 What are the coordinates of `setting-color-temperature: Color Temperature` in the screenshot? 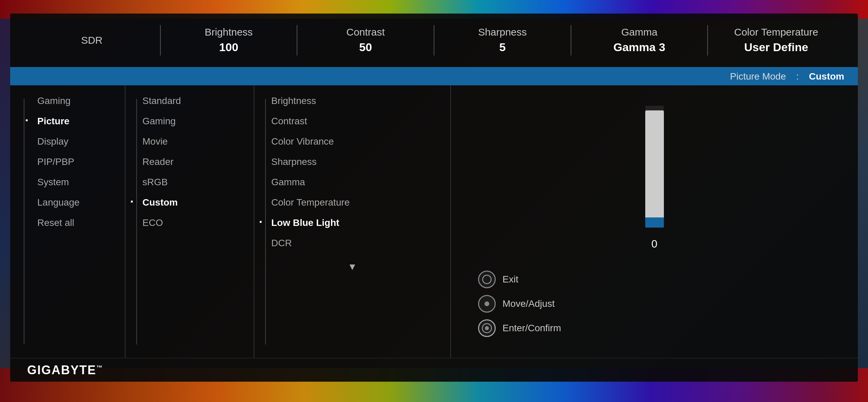 It's located at (352, 203).